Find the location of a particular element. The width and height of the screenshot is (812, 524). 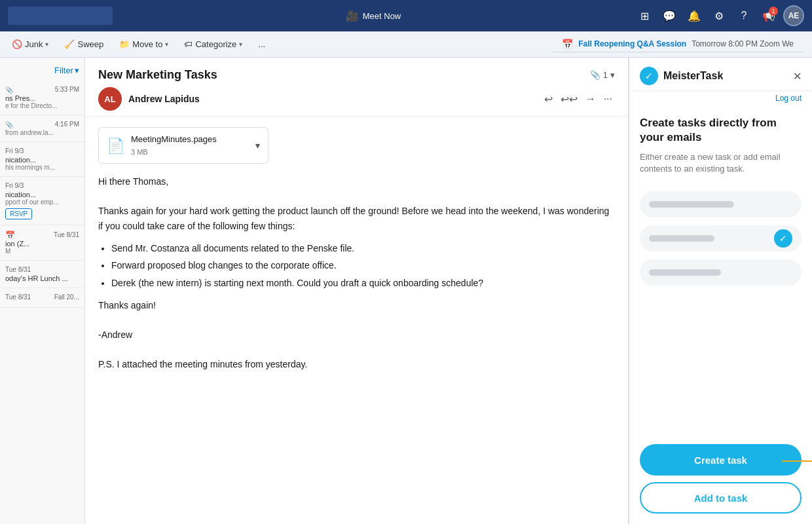

email-greeting: Hi there Thomas, is located at coordinates (356, 181).